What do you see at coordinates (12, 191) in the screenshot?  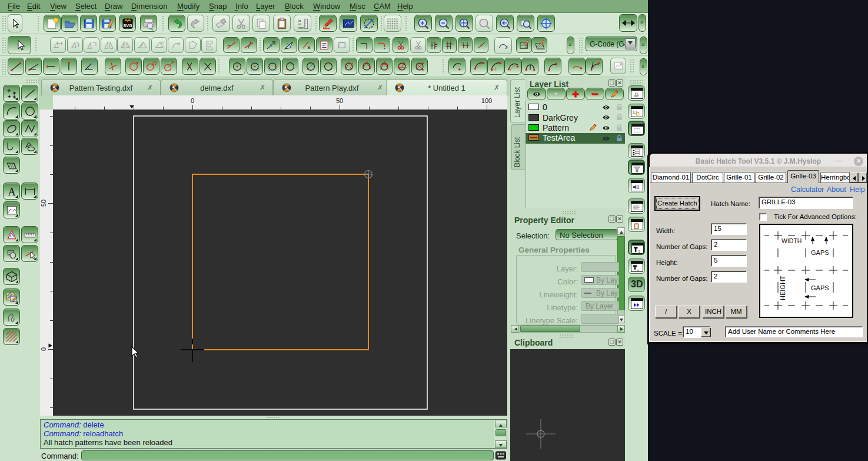 I see `svg-text: A` at bounding box center [12, 191].